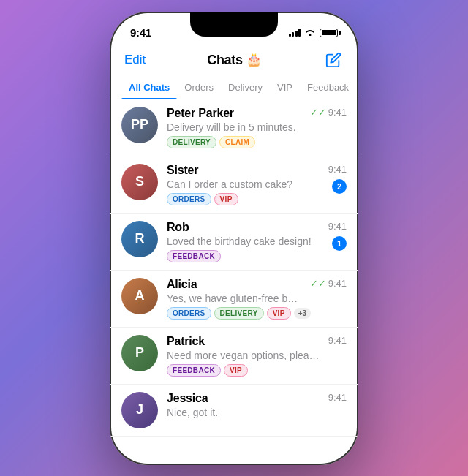  I want to click on tag-claim: CLAIM, so click(237, 142).